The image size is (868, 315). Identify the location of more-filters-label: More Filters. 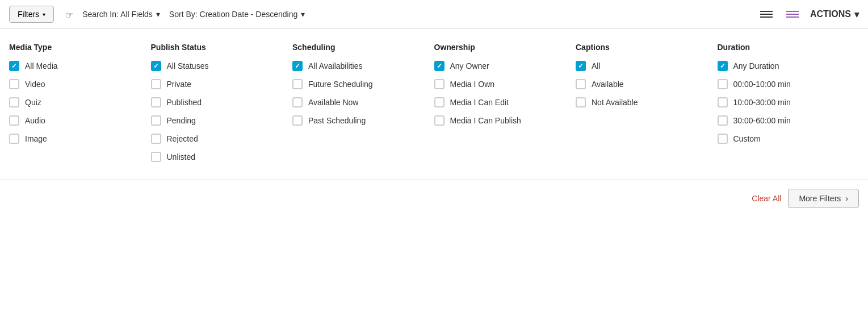
(820, 198).